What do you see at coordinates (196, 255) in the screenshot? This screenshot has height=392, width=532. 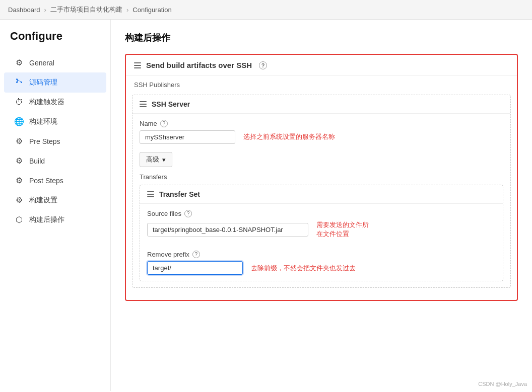 I see `remove-prefix-help-icon: ?` at bounding box center [196, 255].